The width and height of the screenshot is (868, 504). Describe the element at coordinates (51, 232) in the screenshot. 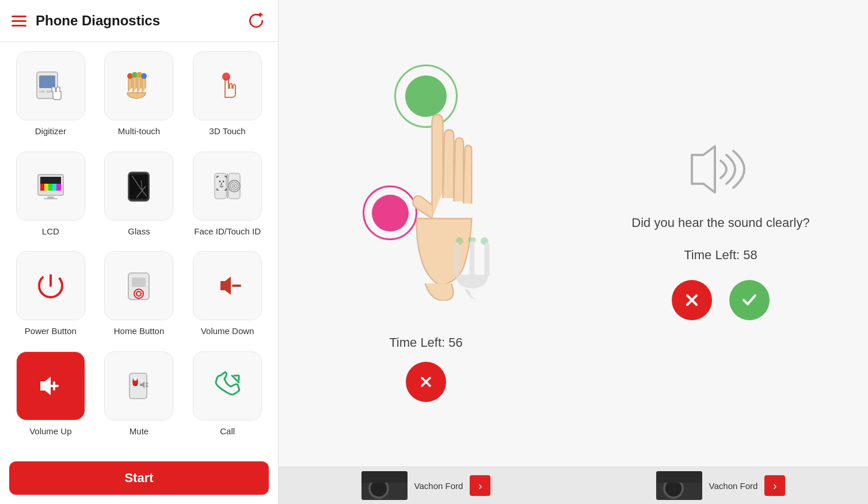

I see `grid-label-lcd: LCD` at that location.